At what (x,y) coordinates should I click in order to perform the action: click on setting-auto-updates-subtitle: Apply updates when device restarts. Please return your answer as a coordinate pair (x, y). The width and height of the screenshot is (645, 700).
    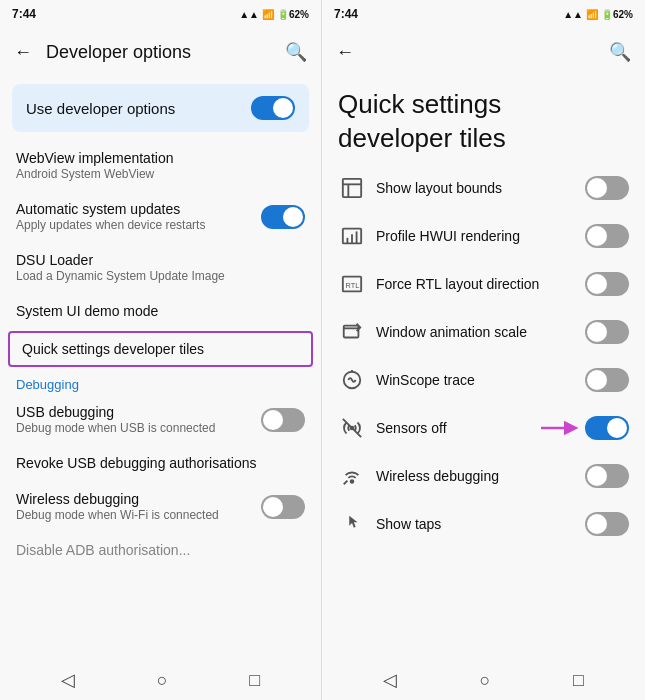
    Looking at the image, I should click on (138, 225).